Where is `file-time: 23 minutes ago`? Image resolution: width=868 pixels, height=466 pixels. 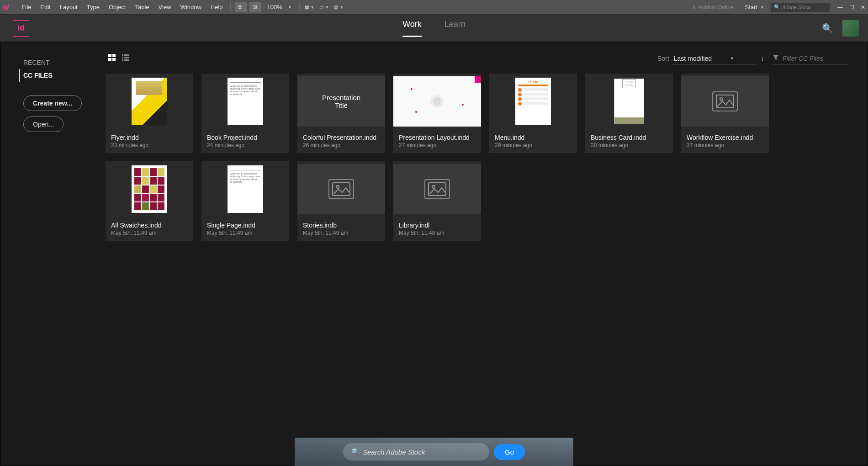
file-time: 23 minutes ago is located at coordinates (149, 145).